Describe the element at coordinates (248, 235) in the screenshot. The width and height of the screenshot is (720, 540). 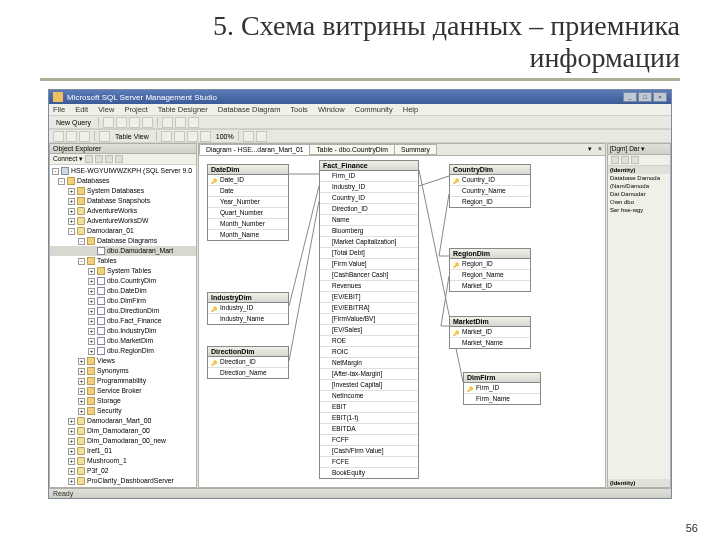
I see `column-row: Month_Name` at that location.